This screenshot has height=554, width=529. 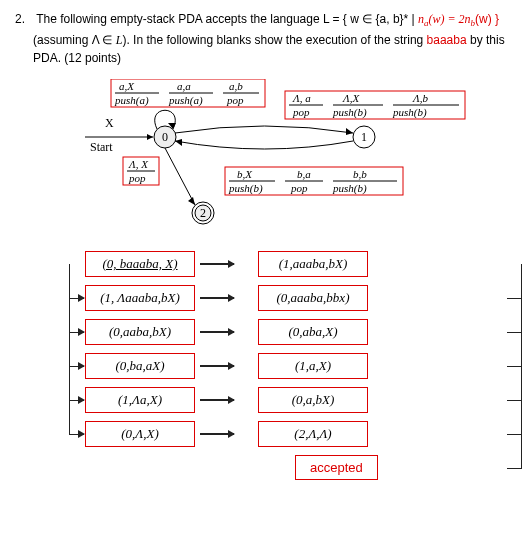 I want to click on trace-row-3: (0,ba,aX) (1,a,X), so click(x=290, y=366).